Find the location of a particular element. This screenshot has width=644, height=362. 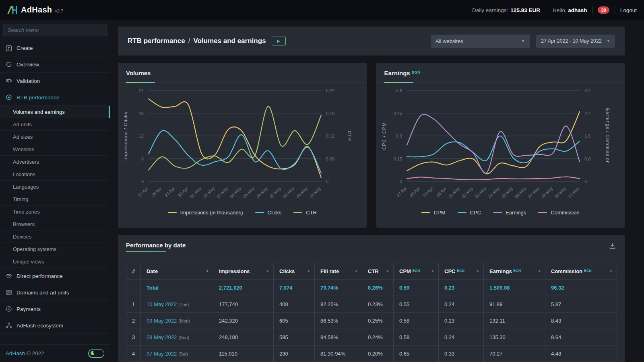

total-value: 0.23 is located at coordinates (461, 288).